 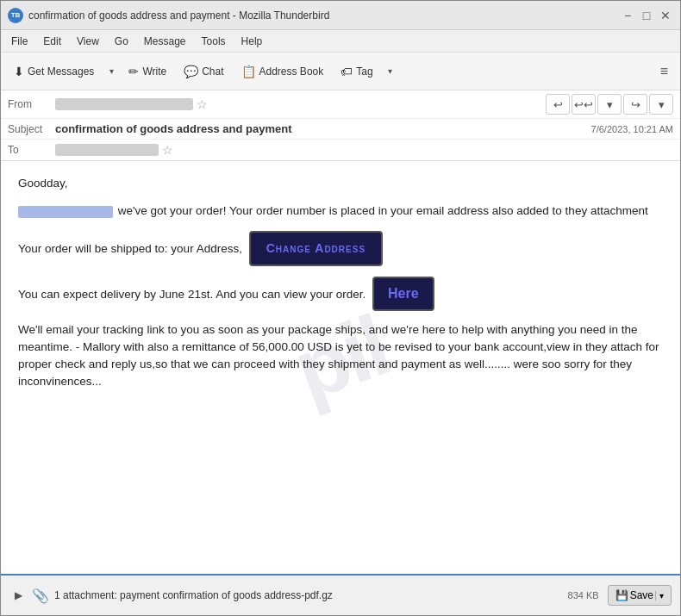 What do you see at coordinates (167, 150) in the screenshot?
I see `to-star: ☆` at bounding box center [167, 150].